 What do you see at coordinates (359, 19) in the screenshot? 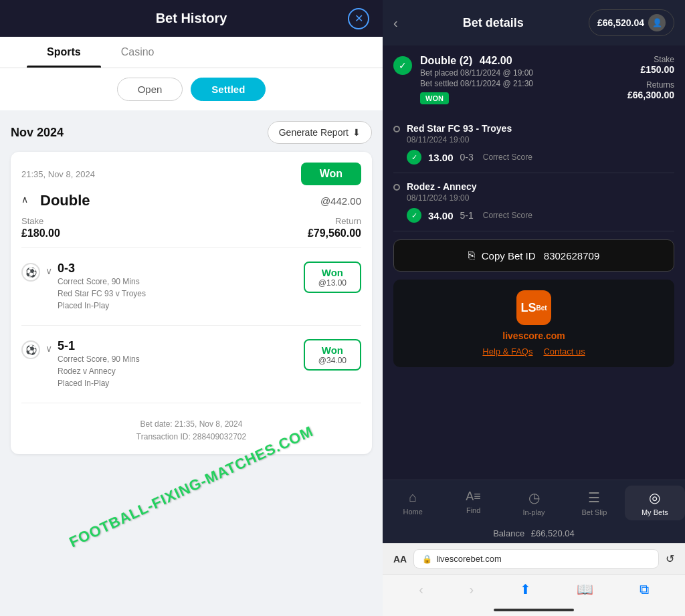
I see `close-button: ✕` at bounding box center [359, 19].